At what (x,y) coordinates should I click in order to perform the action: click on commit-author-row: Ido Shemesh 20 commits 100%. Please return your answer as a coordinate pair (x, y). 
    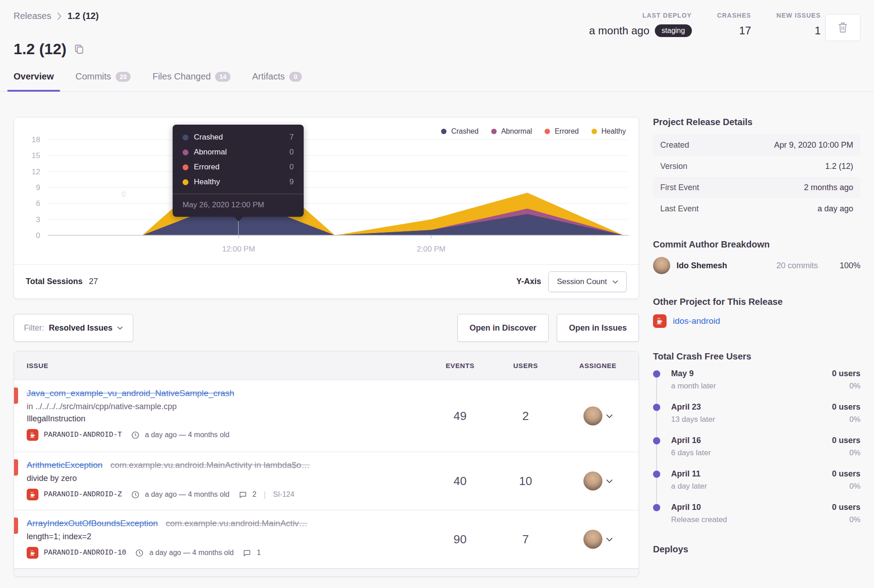
    Looking at the image, I should click on (757, 266).